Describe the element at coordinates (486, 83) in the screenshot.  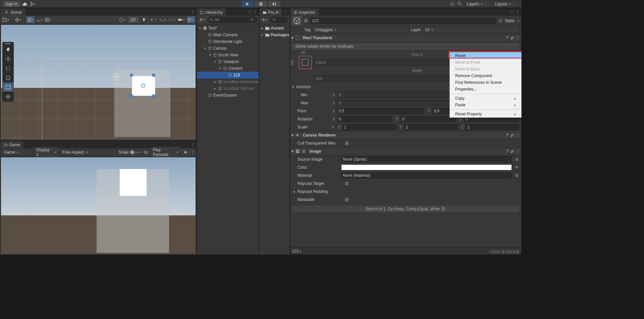
I see `context-menu-item: Find References In Scene` at that location.